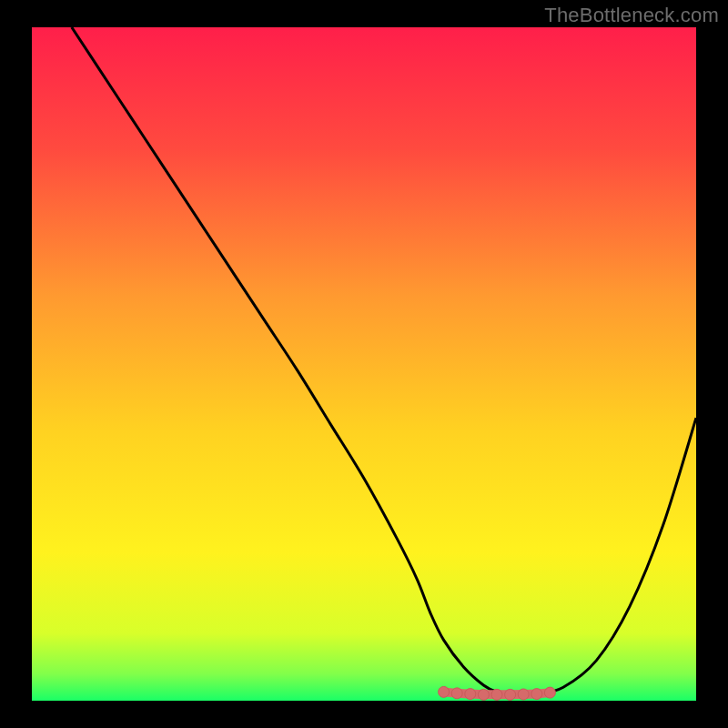  Describe the element at coordinates (632, 15) in the screenshot. I see `watermark-text: TheBottleneck.com` at that location.